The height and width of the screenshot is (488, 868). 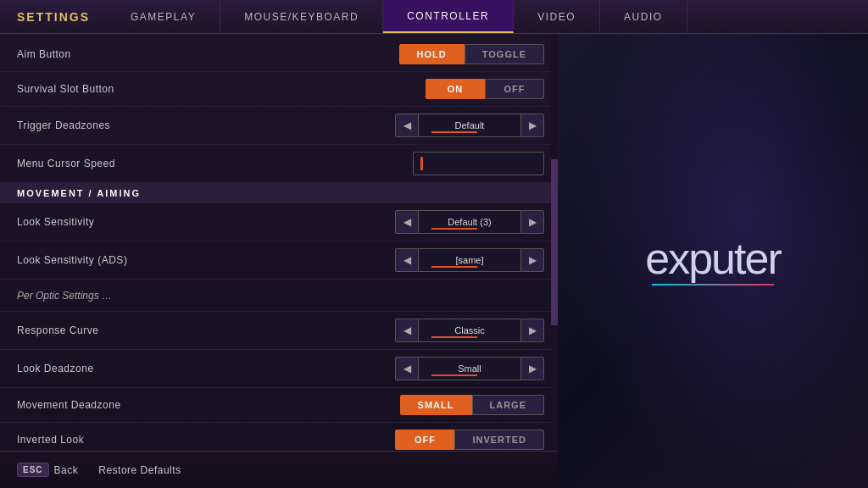 What do you see at coordinates (470, 222) in the screenshot?
I see `look-sensitivity-value: Default (3)` at bounding box center [470, 222].